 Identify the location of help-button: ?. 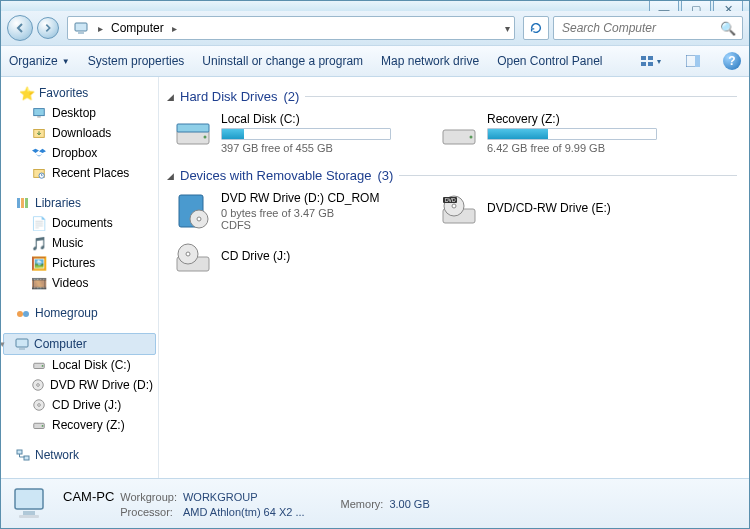
(732, 61).